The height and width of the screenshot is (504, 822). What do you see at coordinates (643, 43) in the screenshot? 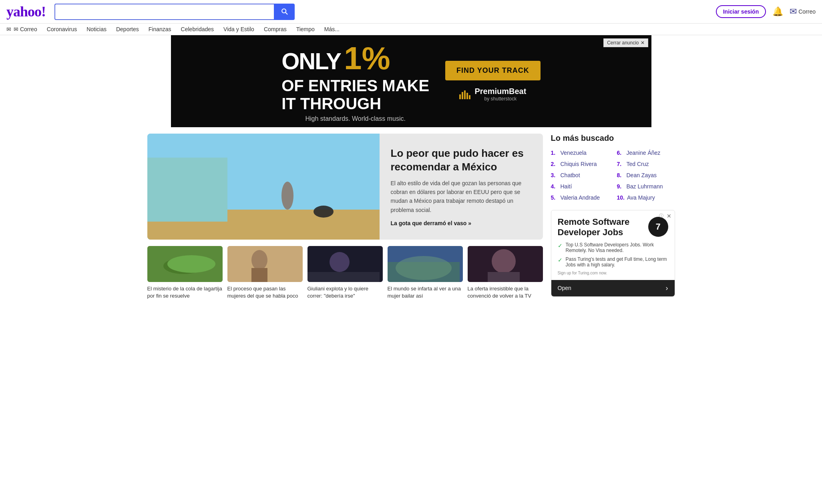
I see `close-icon: ✕` at bounding box center [643, 43].